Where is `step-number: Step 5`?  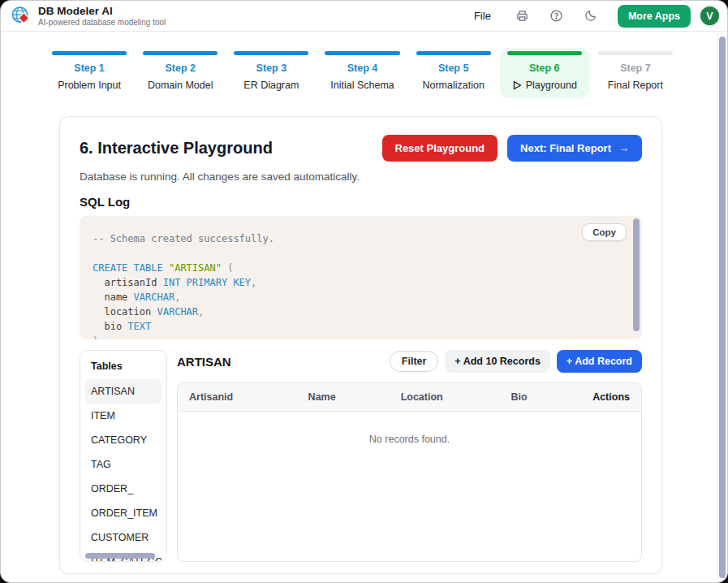 step-number: Step 5 is located at coordinates (454, 68).